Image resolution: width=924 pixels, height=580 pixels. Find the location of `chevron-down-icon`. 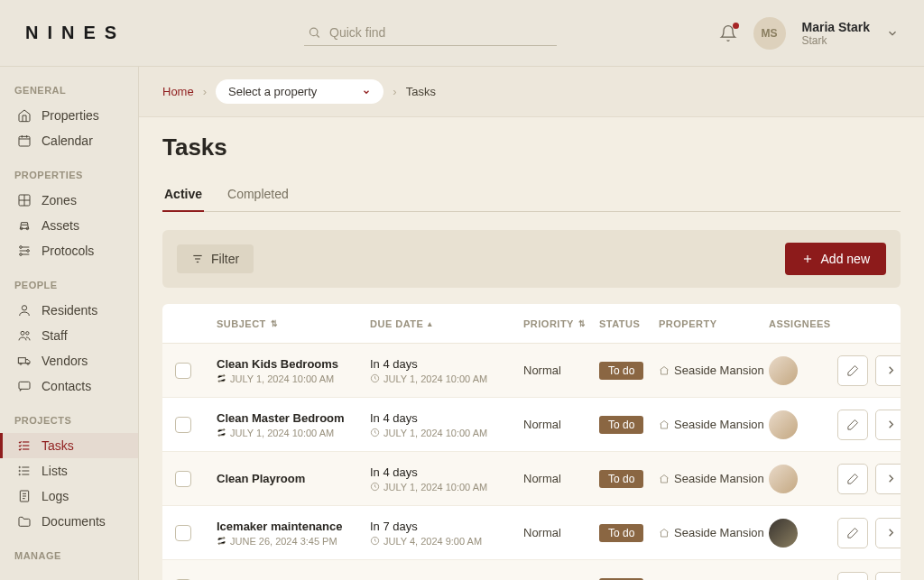

chevron-down-icon is located at coordinates (892, 33).